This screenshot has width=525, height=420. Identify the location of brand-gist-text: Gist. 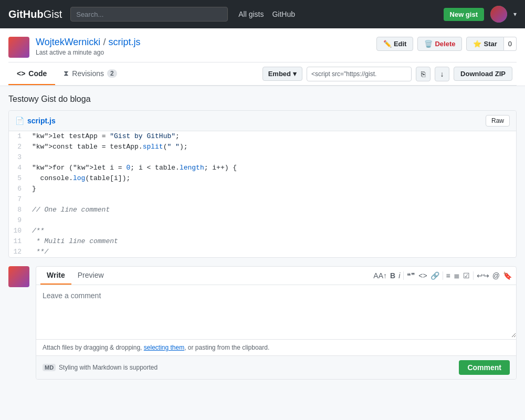
(53, 15).